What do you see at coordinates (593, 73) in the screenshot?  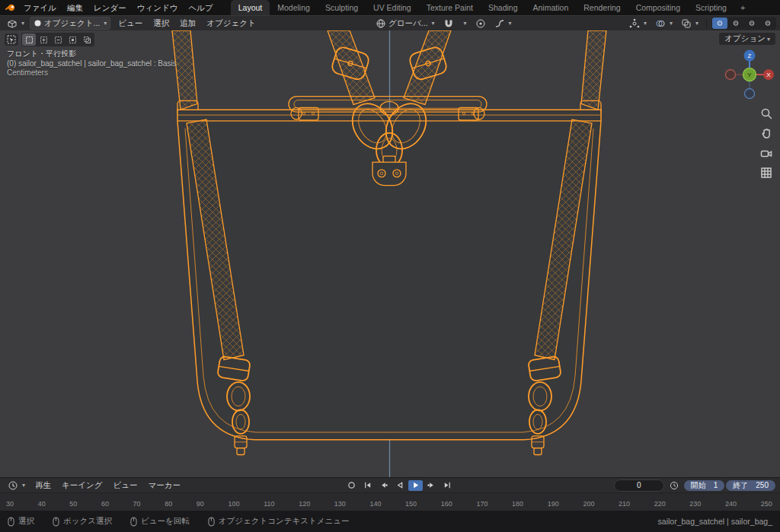 I see `rear-strap-right` at bounding box center [593, 73].